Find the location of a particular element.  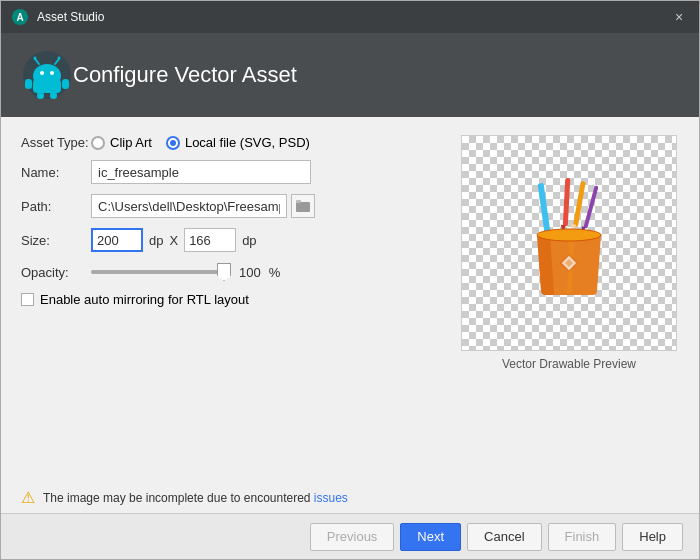

opacity-row: Opacity: 100 % is located at coordinates (232, 272).